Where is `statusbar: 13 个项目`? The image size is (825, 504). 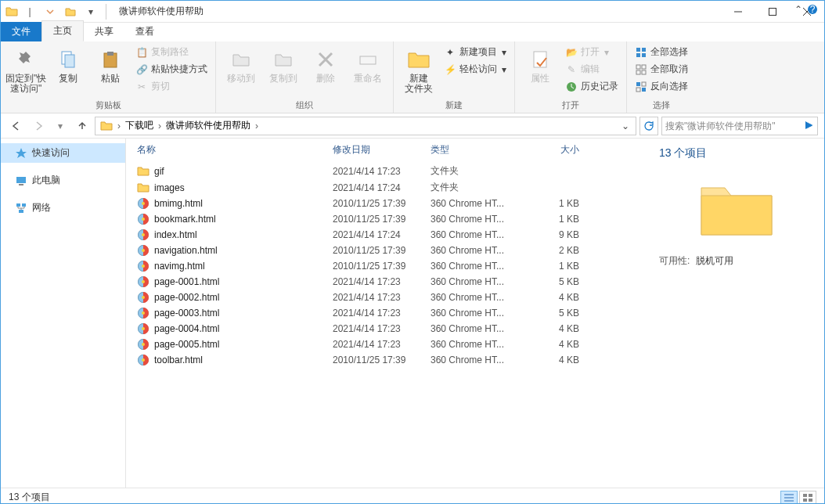
statusbar: 13 个项目 is located at coordinates (412, 496).